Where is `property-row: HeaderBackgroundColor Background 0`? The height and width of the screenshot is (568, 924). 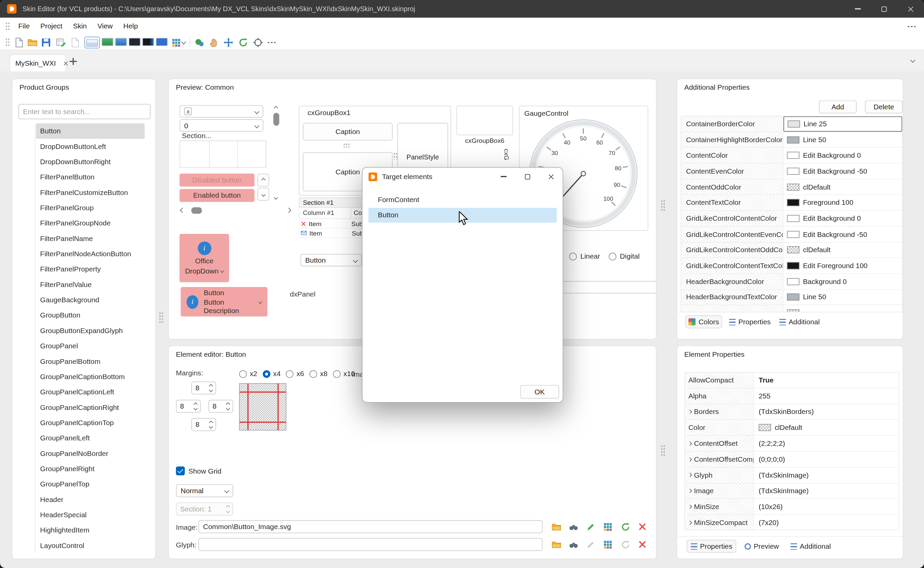
property-row: HeaderBackgroundColor Background 0 is located at coordinates (792, 282).